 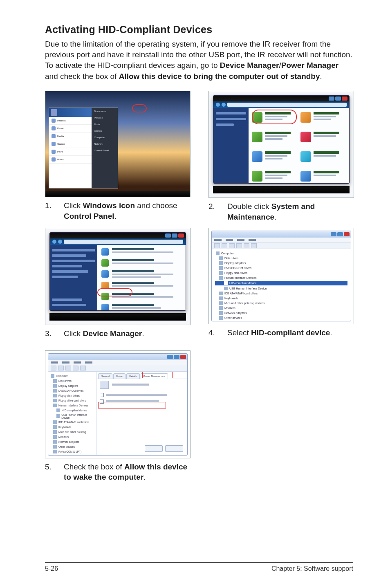 What do you see at coordinates (154, 449) in the screenshot?
I see `ok-button` at bounding box center [154, 449].